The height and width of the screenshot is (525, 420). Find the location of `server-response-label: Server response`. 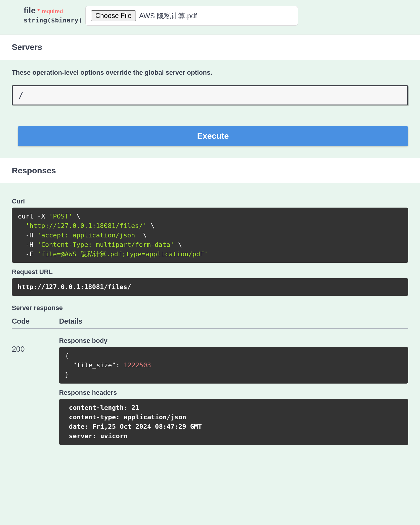

server-response-label: Server response is located at coordinates (210, 308).